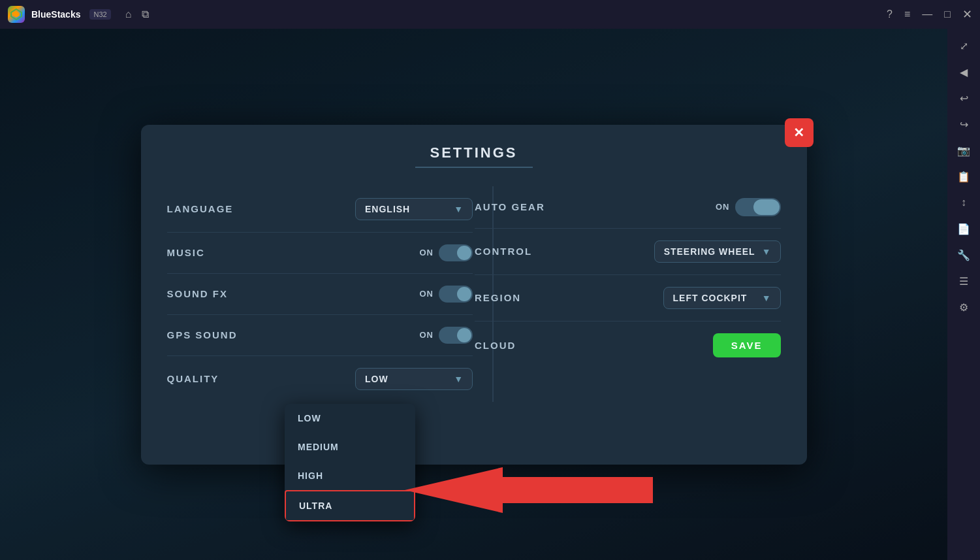  I want to click on music-label: MUSIC, so click(186, 252).